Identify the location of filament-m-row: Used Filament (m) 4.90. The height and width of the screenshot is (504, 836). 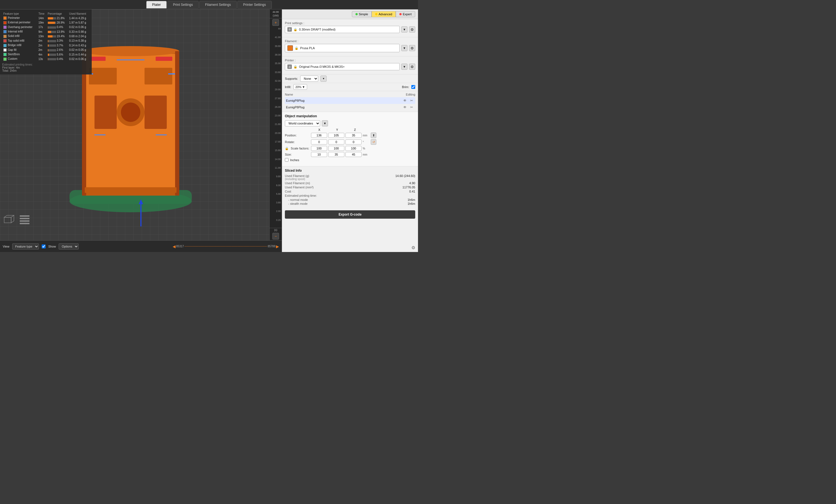
(350, 183).